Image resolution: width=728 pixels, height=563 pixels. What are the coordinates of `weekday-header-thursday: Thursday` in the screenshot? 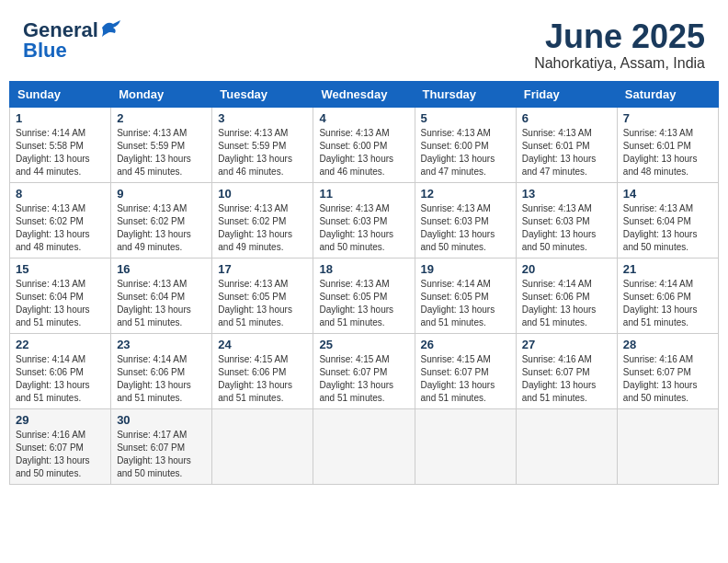 It's located at (465, 94).